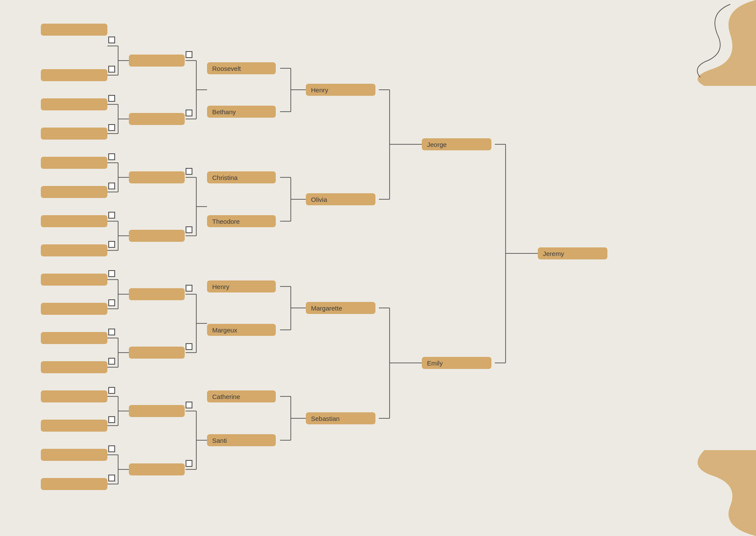  I want to click on r4-label-sebastian: Sebastian, so click(326, 418).